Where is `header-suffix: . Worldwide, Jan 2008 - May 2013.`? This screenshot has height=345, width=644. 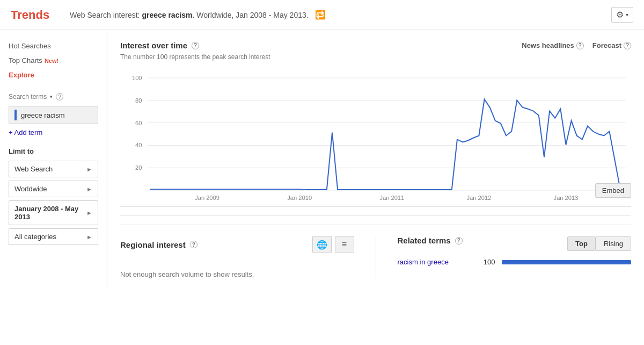
header-suffix: . Worldwide, Jan 2008 - May 2013. is located at coordinates (251, 15).